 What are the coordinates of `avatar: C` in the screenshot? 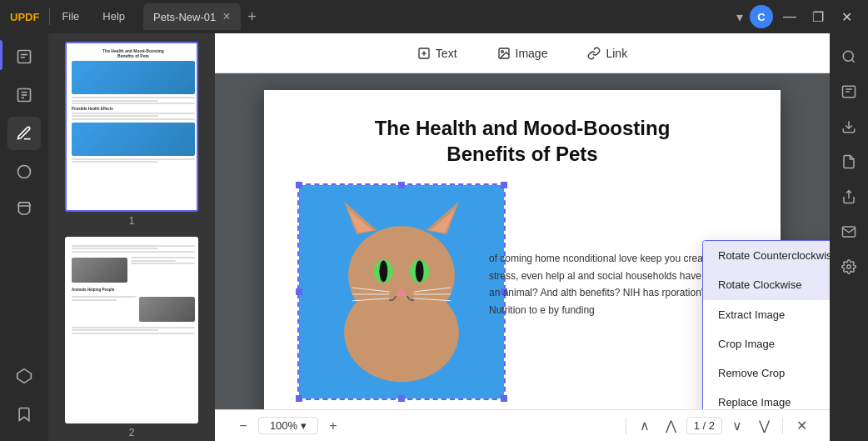 It's located at (761, 17).